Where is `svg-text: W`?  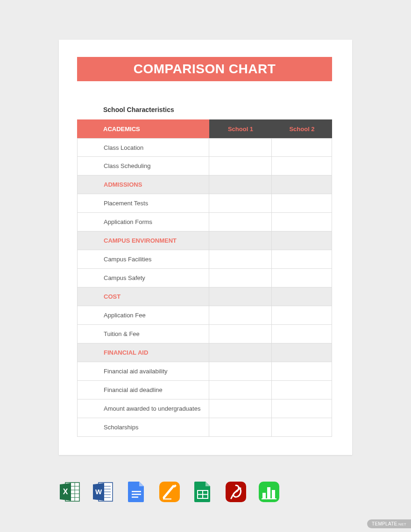 svg-text: W is located at coordinates (99, 492).